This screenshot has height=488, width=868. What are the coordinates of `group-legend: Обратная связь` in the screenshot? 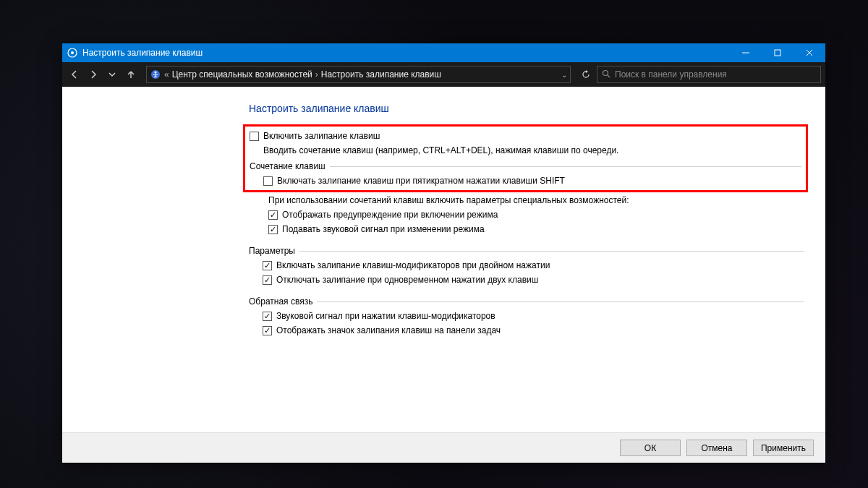 It's located at (283, 301).